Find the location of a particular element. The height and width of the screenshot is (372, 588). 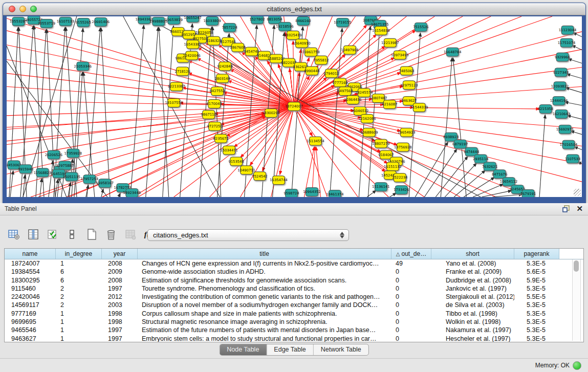

graph-node: 18724007 is located at coordinates (294, 106).